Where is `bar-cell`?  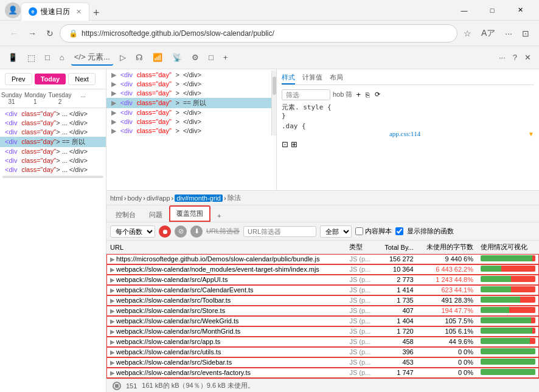
bar-cell is located at coordinates (508, 321).